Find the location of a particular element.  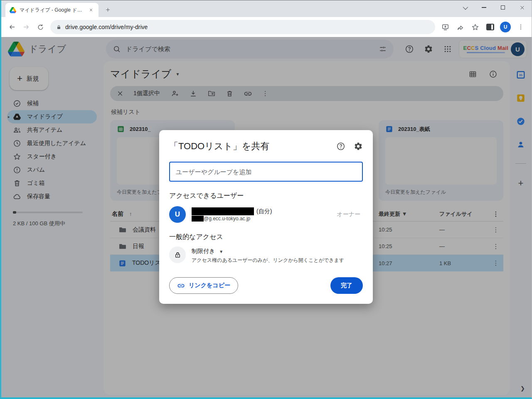

share-page-icon is located at coordinates (460, 27).